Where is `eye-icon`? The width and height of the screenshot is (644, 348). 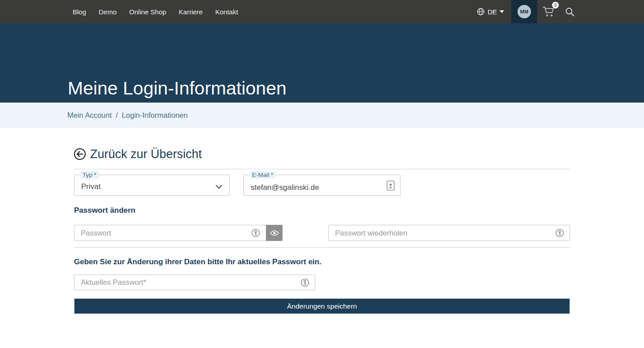 eye-icon is located at coordinates (274, 233).